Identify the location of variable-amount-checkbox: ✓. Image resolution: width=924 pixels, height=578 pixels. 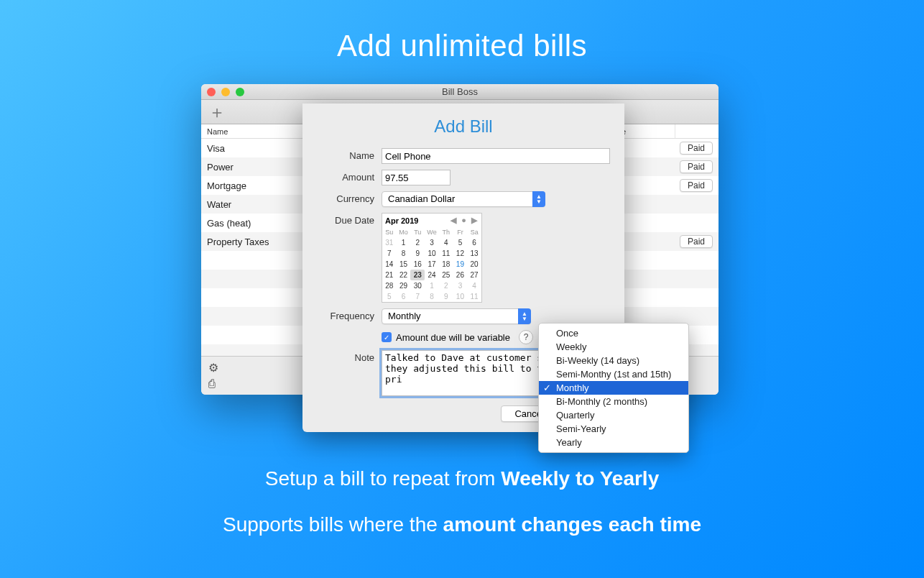
(387, 337).